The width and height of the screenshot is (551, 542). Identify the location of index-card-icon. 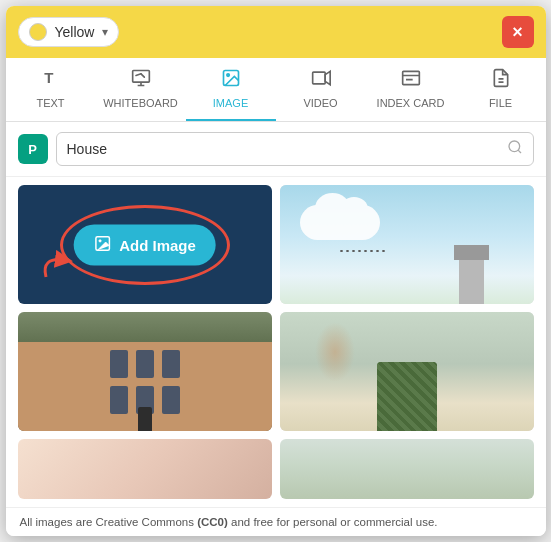
(411, 80).